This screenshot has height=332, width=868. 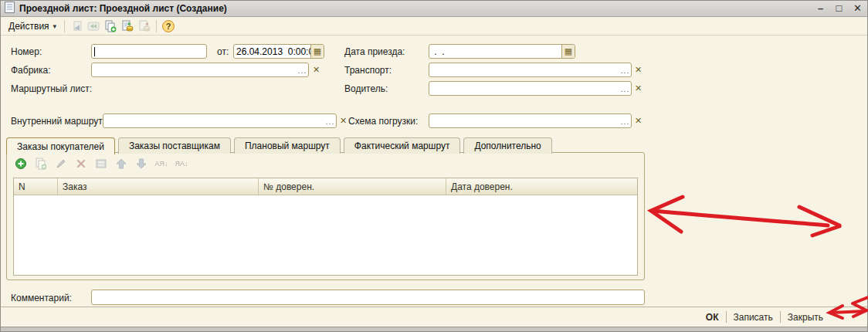 I want to click on save-button: Записать, so click(x=754, y=317).